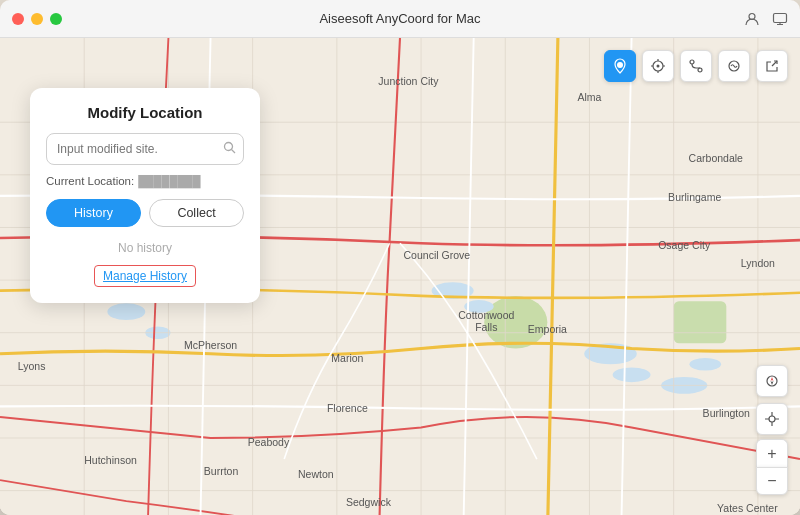 This screenshot has width=800, height=515. I want to click on svg-text: Council Grove, so click(438, 255).